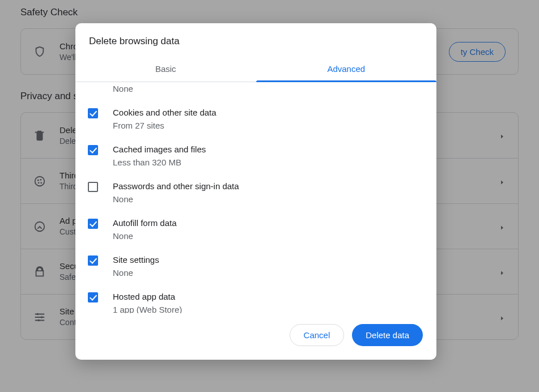  I want to click on dialog-footer: Cancel Delete data, so click(256, 336).